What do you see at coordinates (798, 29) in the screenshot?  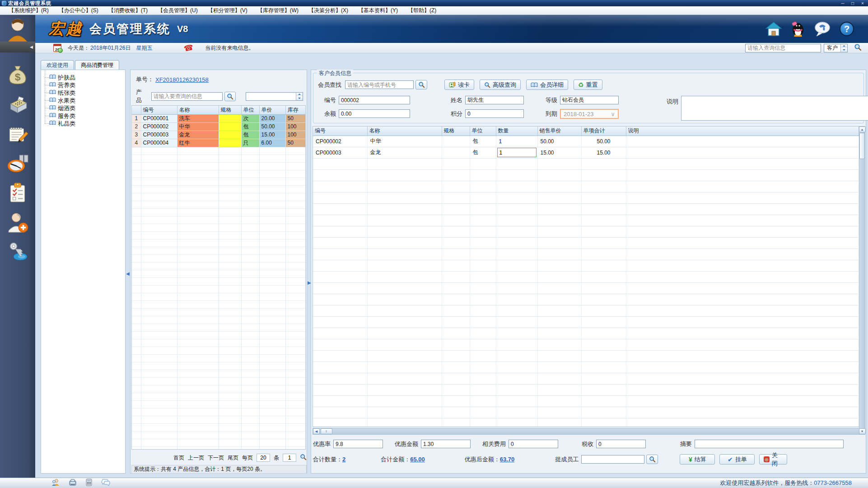 I see `qq-messenger-icon` at bounding box center [798, 29].